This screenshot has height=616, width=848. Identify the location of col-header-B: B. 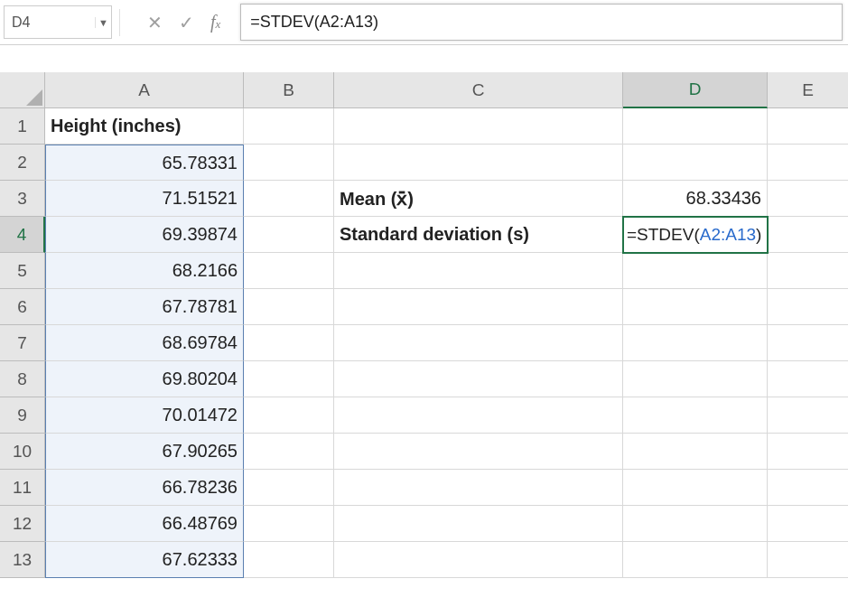
(289, 90).